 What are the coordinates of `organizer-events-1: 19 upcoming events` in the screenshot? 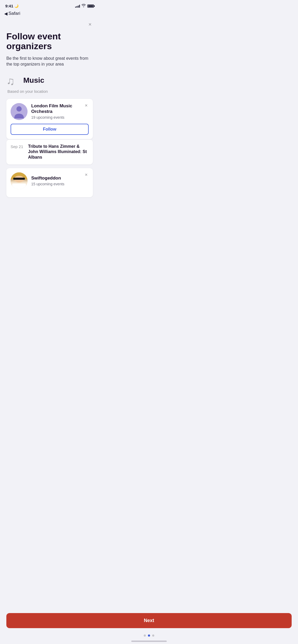 It's located at (57, 117).